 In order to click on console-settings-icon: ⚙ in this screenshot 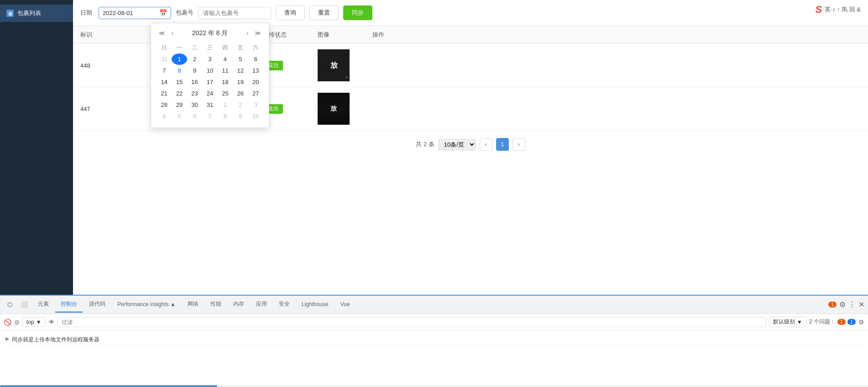, I will do `click(862, 322)`.